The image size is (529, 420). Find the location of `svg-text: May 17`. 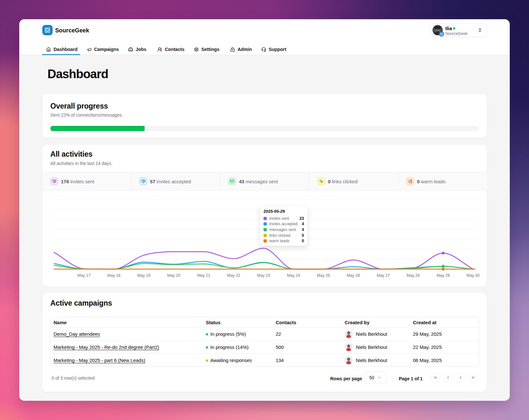

svg-text: May 17 is located at coordinates (84, 276).